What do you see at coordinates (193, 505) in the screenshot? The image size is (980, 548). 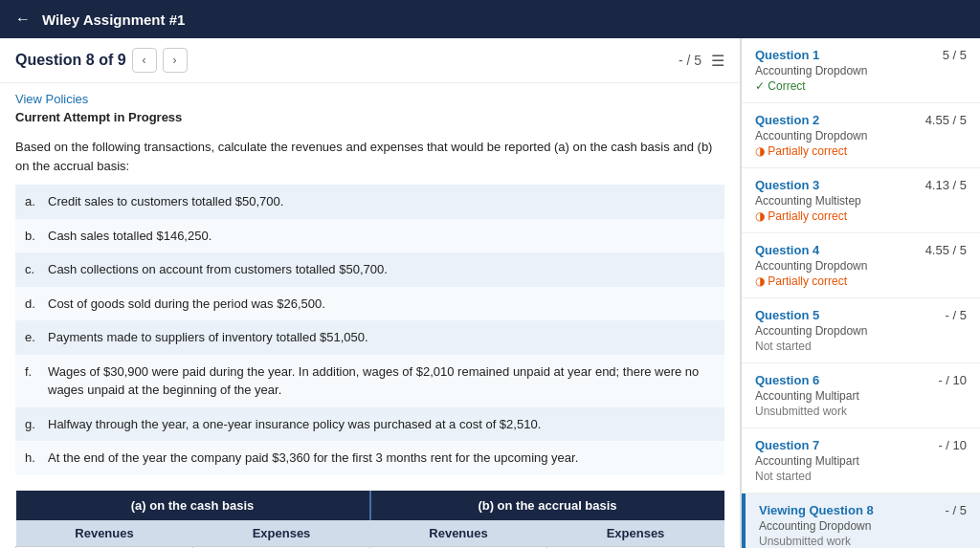 I see `cash-basis-header: (a) on the cash basis` at bounding box center [193, 505].